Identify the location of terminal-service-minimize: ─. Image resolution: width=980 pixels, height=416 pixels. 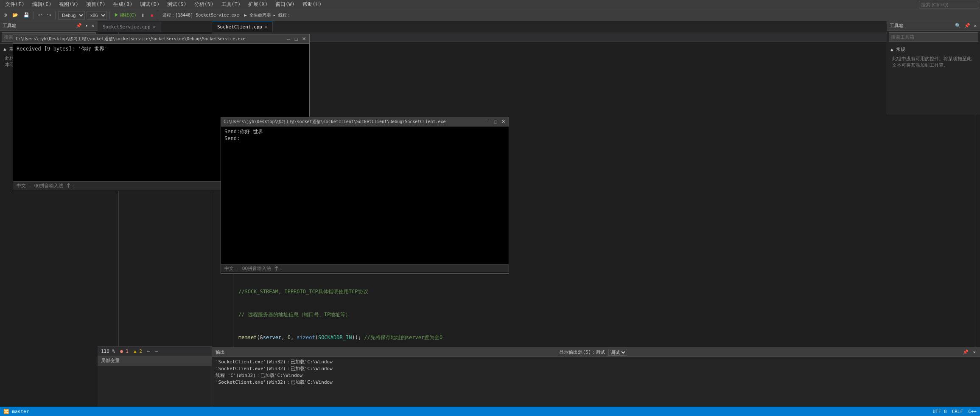
(288, 39).